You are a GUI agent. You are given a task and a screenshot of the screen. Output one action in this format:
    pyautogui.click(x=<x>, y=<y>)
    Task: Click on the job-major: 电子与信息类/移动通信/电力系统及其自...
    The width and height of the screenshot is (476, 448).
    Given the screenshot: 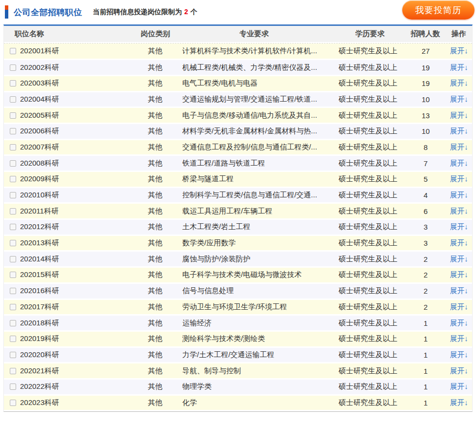 What is the action you would take?
    pyautogui.click(x=254, y=115)
    